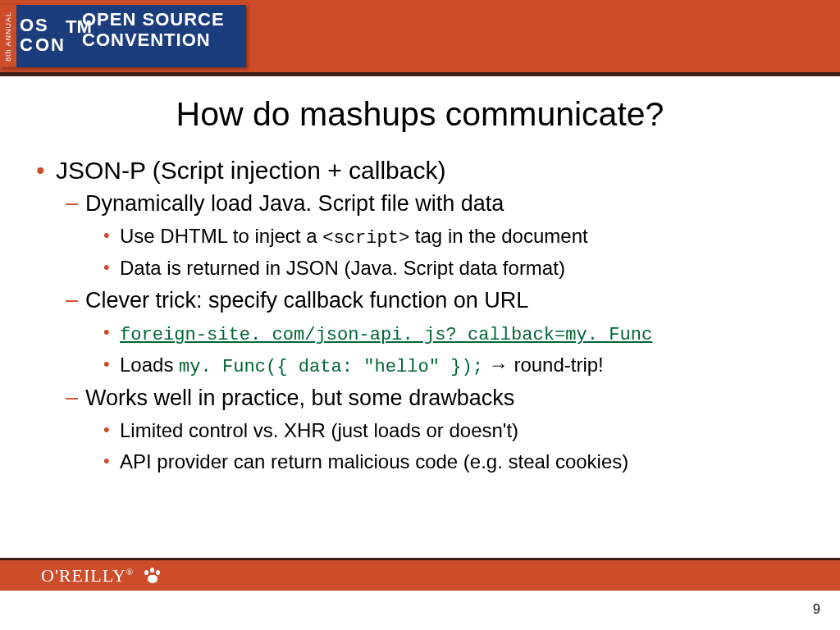 This screenshot has height=630, width=840. Describe the element at coordinates (468, 431) in the screenshot. I see `sub-limited-control: Limited control vs. XHR (just loads or d…` at that location.